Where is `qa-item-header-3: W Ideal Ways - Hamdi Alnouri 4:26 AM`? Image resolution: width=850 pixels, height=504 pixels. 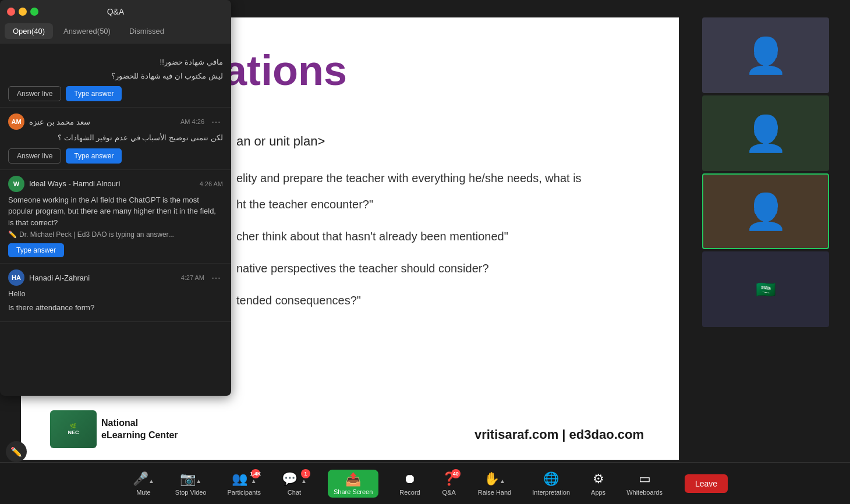 qa-item-header-3: W Ideal Ways - Hamdi Alnouri 4:26 AM is located at coordinates (115, 184).